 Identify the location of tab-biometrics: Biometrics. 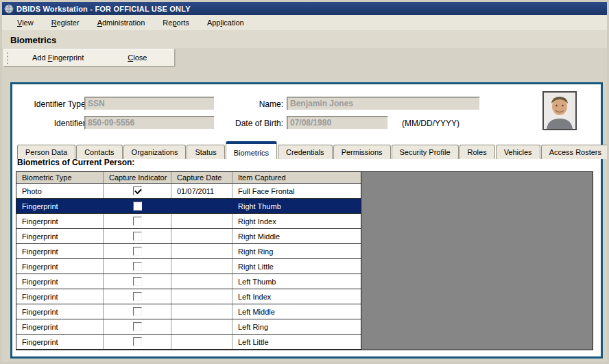
(251, 150).